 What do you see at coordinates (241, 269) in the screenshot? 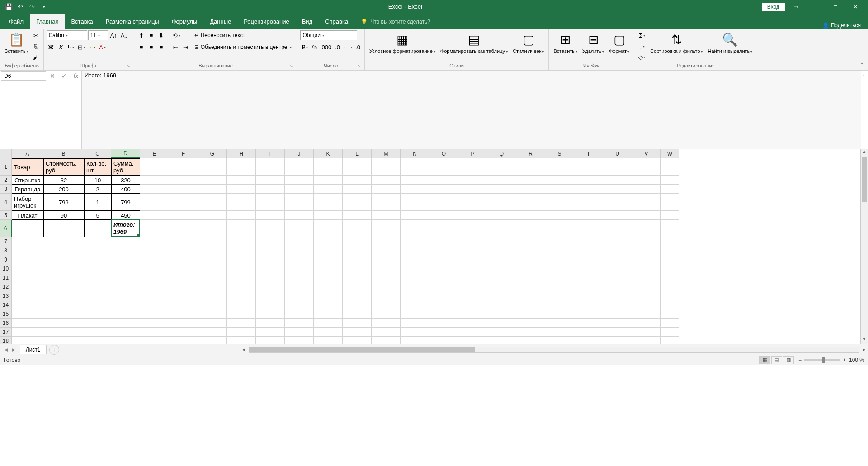
I see `cell-H10` at bounding box center [241, 269].